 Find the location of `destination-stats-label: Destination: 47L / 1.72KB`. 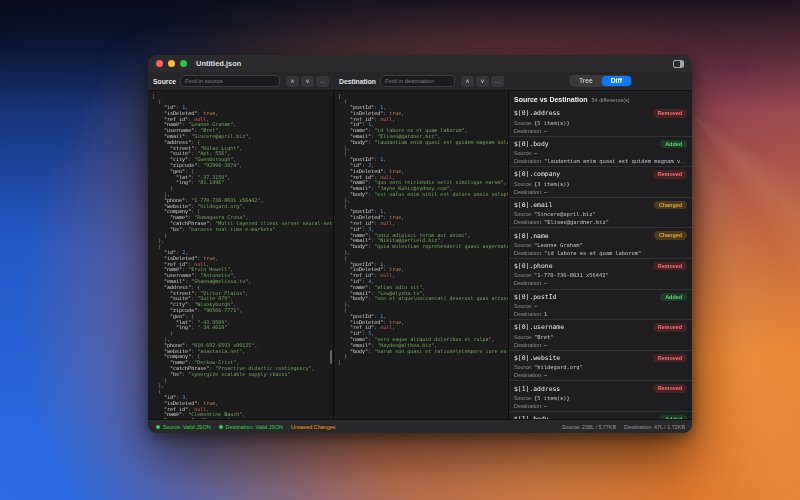

destination-stats-label: Destination: 47L / 1.72KB is located at coordinates (654, 427).